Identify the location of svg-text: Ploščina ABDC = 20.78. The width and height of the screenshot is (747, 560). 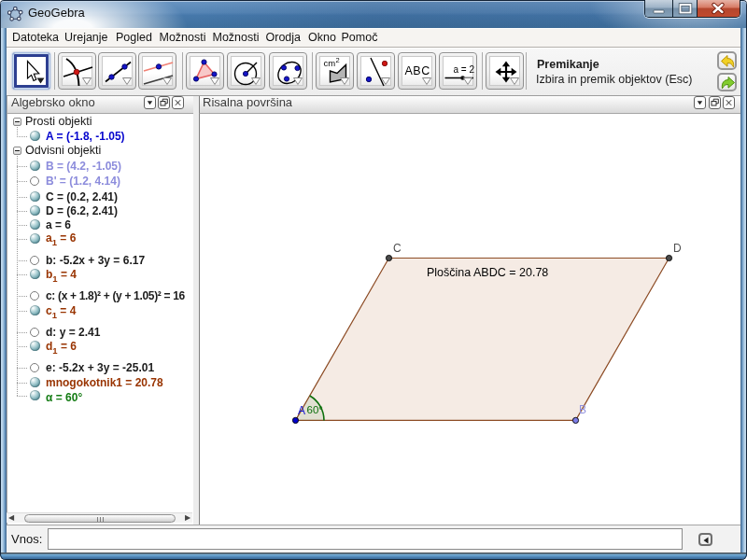
(487, 273).